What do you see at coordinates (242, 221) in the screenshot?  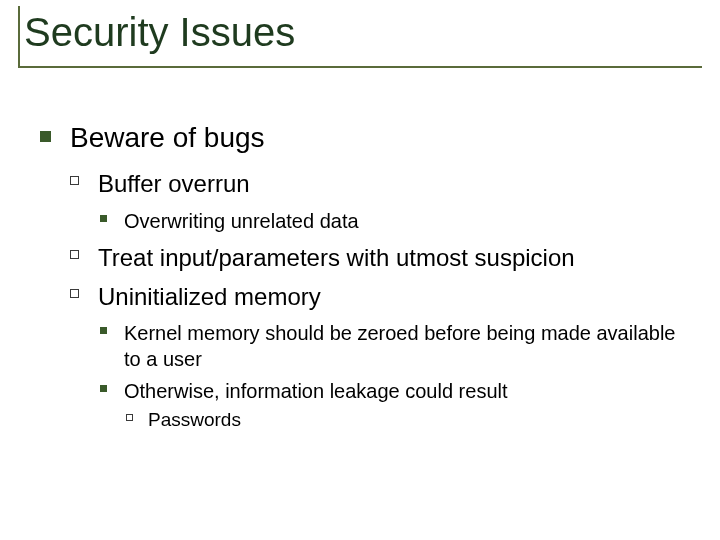 I see `bullet-l3-text: Overwriting unrelated data` at bounding box center [242, 221].